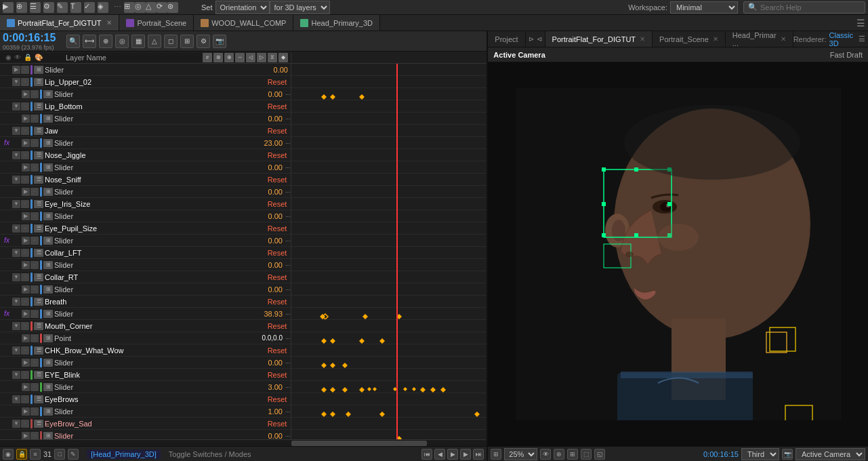 The width and height of the screenshot is (868, 461). I want to click on switches-icon: #, so click(207, 58).